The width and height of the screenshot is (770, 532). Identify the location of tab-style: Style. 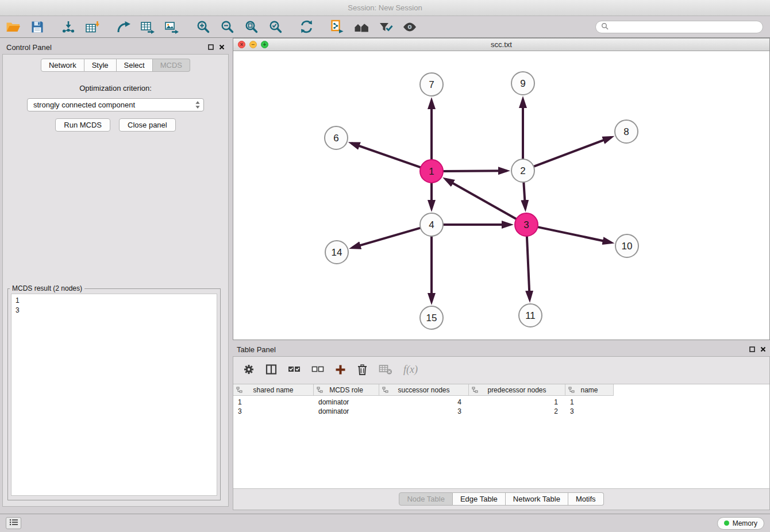
(101, 65).